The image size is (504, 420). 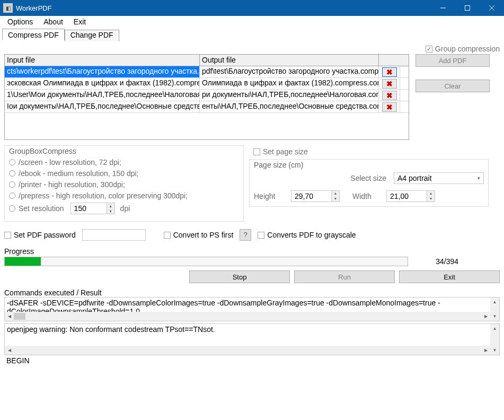 What do you see at coordinates (453, 86) in the screenshot?
I see `clear-button: Clear` at bounding box center [453, 86].